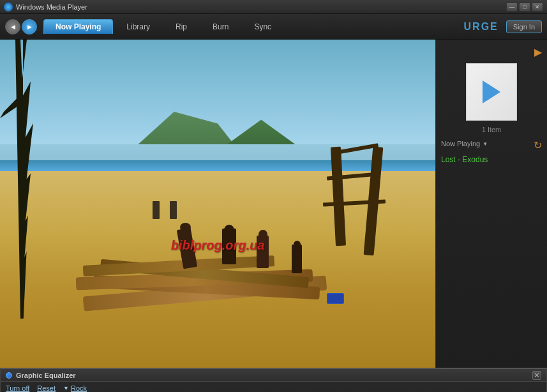  Describe the element at coordinates (491, 130) in the screenshot. I see `item-count: 1 Item` at that location.